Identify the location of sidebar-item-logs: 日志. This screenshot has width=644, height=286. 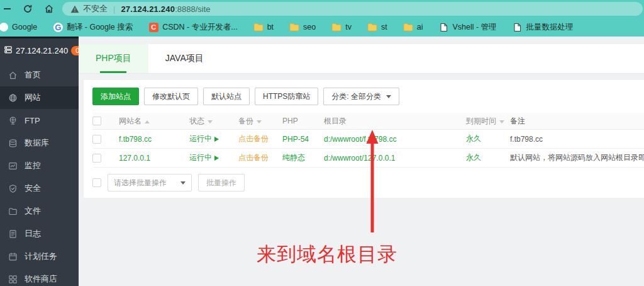
(39, 234).